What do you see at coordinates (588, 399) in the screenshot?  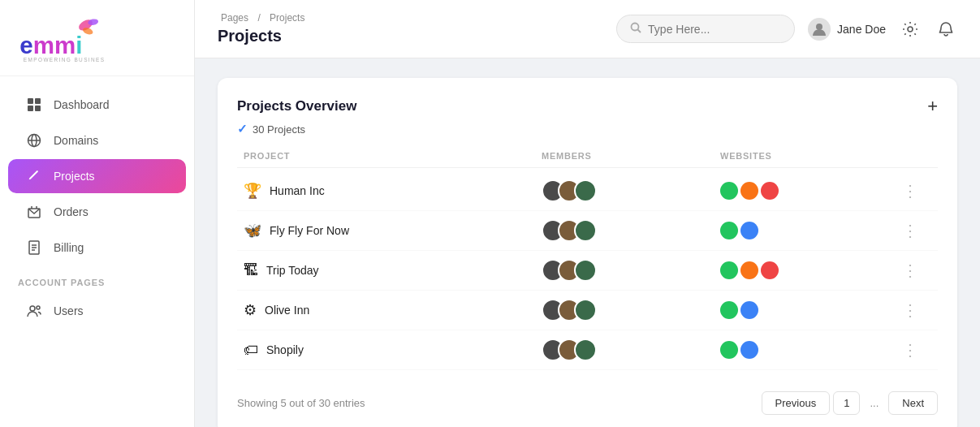 I see `table-footer: Showing 5 out of 30 entries Previous 1 .…` at bounding box center [588, 399].